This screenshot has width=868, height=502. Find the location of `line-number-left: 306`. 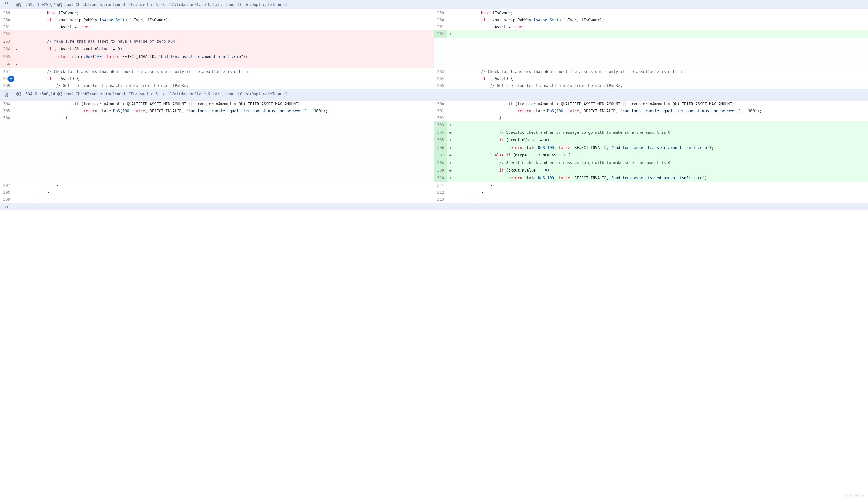

line-number-left: 306 is located at coordinates (7, 118).